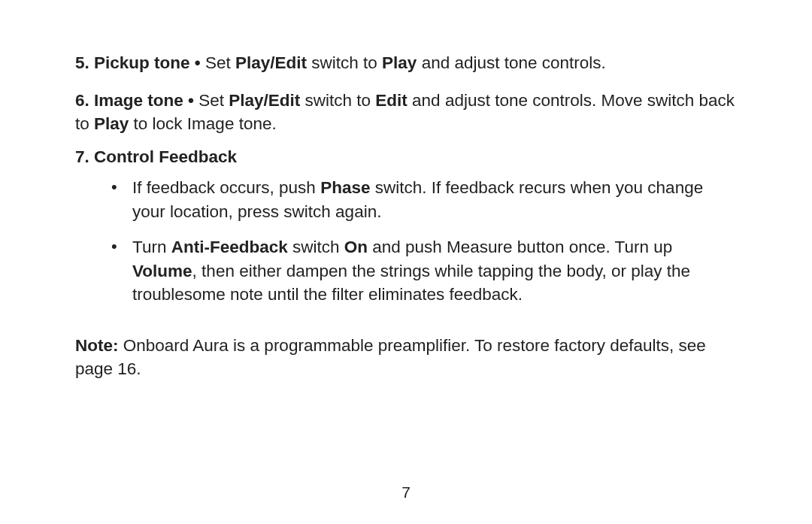 The image size is (812, 524). Describe the element at coordinates (424, 271) in the screenshot. I see `list-item: Turn Anti-Feedback switch On and push Me…` at that location.